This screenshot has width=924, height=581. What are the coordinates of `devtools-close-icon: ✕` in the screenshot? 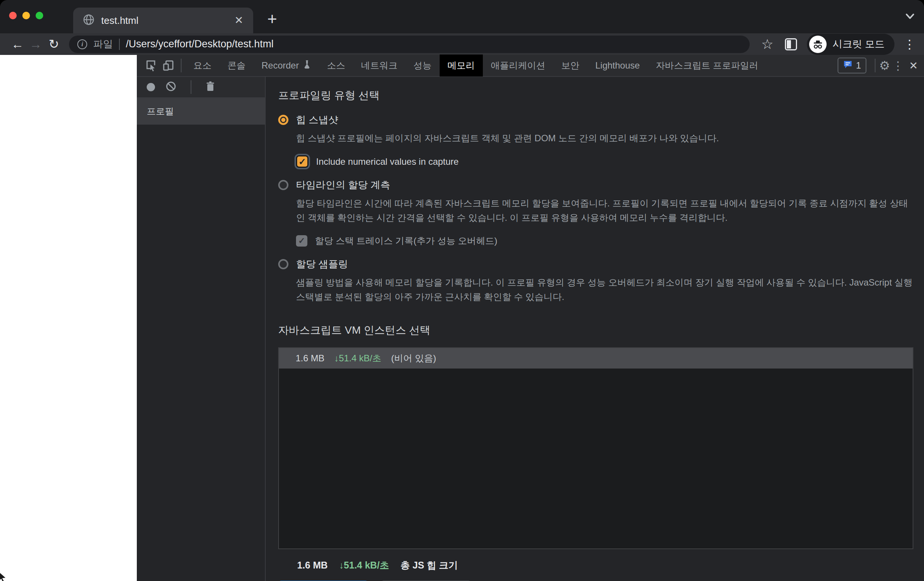 It's located at (913, 66).